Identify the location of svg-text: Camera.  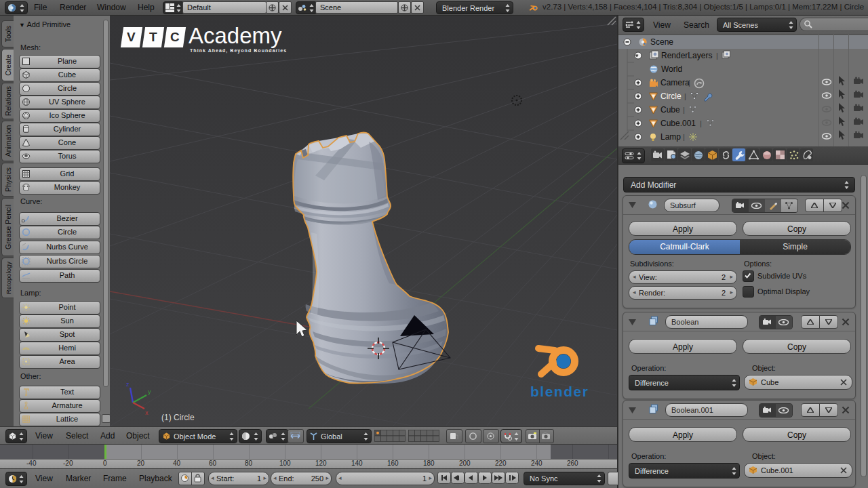
(675, 83).